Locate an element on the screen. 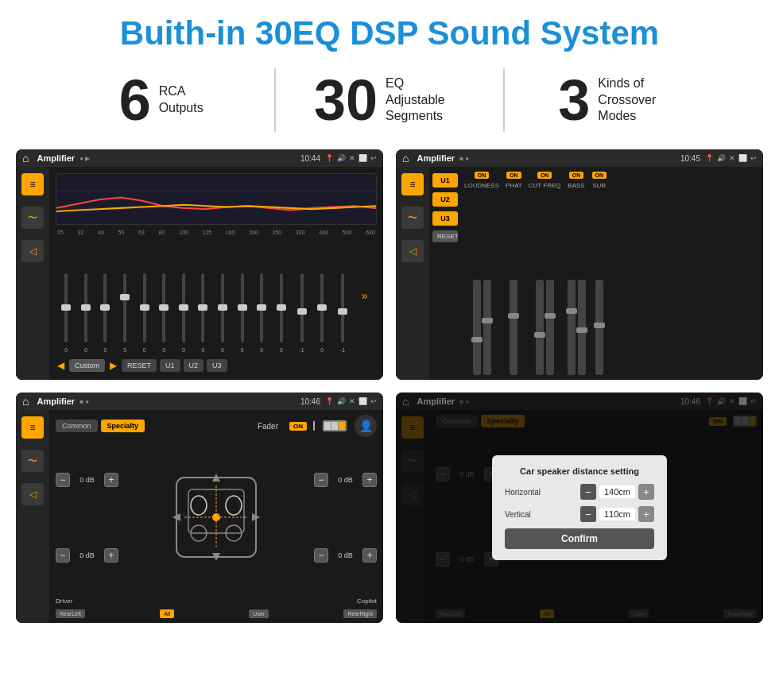 Image resolution: width=779 pixels, height=700 pixels. fader-wave-icon: 〜 is located at coordinates (33, 461).